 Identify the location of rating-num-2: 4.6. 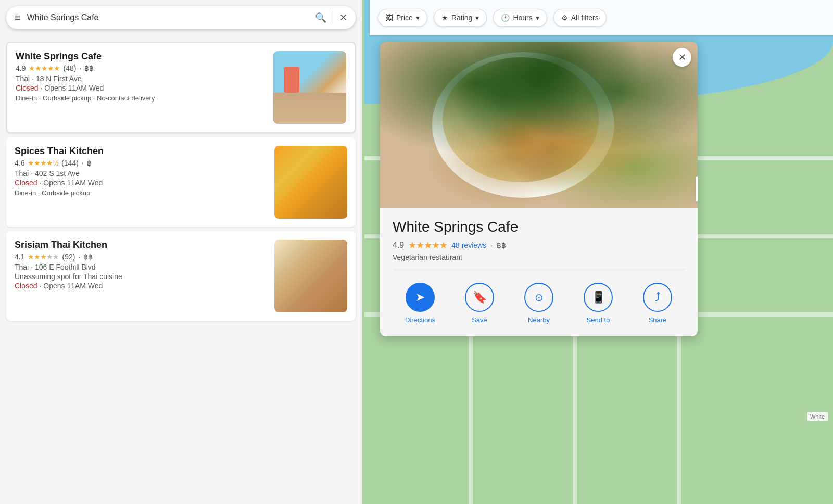
(20, 163).